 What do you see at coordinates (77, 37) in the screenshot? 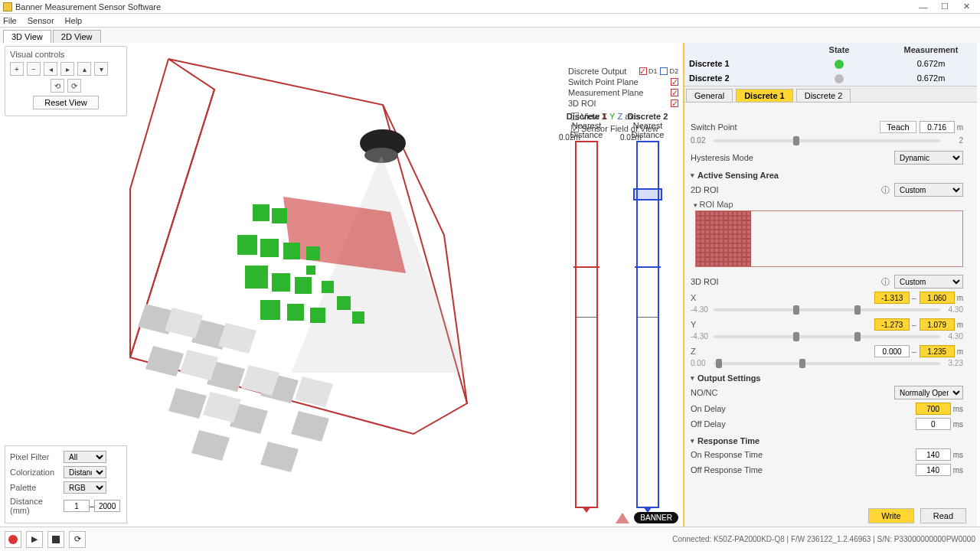
I see `tab-2d-view: 2D View` at bounding box center [77, 37].